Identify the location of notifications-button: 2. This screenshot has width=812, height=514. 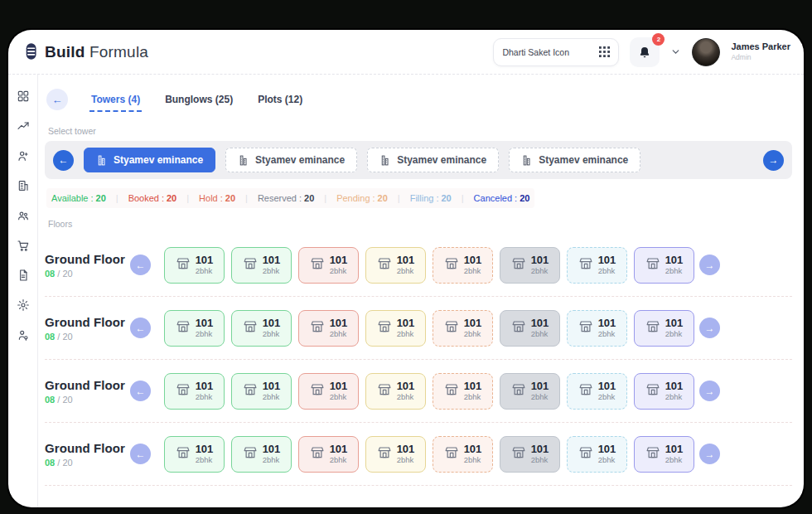
(645, 52).